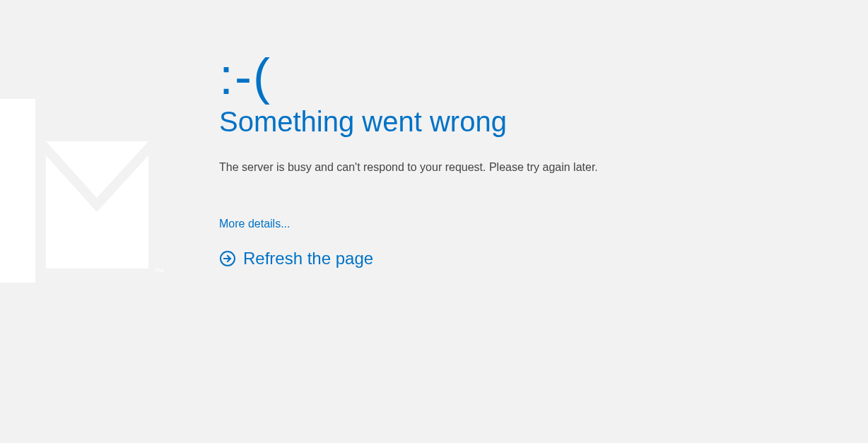 The width and height of the screenshot is (868, 443). I want to click on sad-face-emoticon: :-(, so click(488, 76).